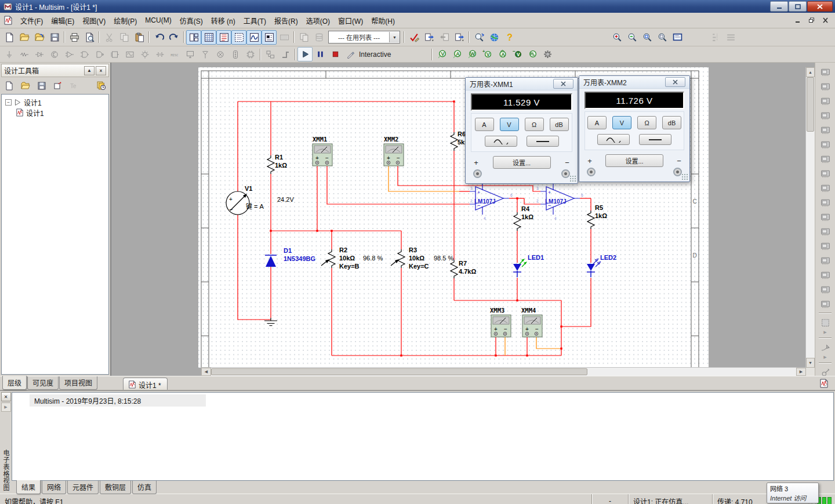 The width and height of the screenshot is (835, 504). Describe the element at coordinates (270, 55) in the screenshot. I see `hierarchical-block-button` at that location.